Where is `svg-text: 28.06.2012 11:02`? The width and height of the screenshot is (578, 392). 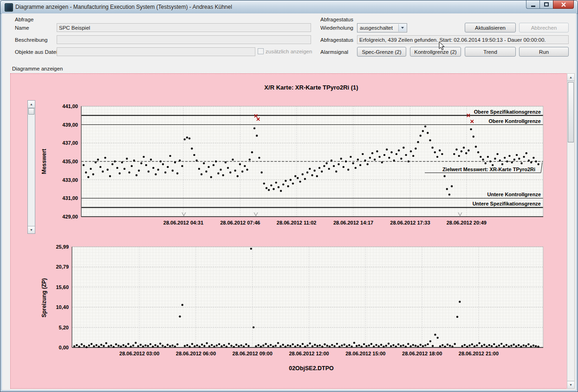
svg-text: 28.06.2012 11:02 is located at coordinates (297, 223).